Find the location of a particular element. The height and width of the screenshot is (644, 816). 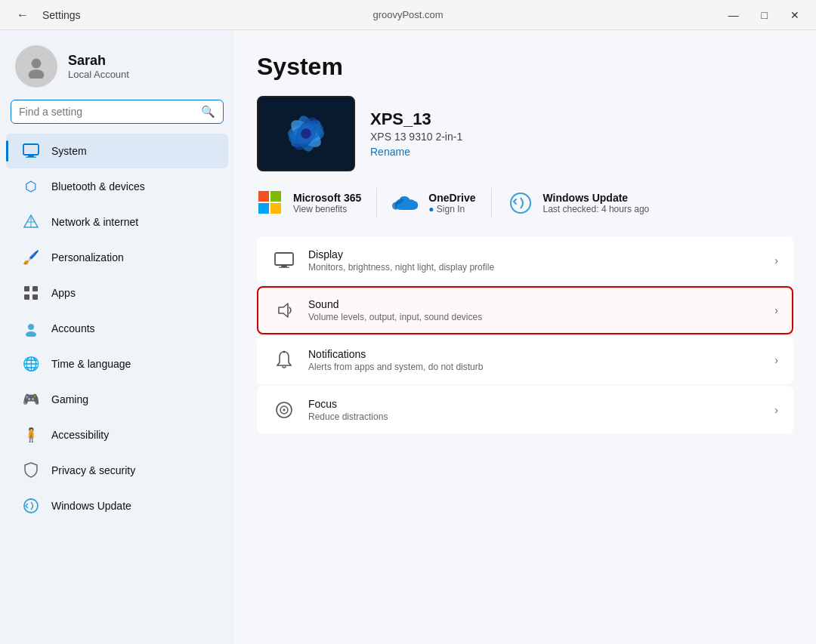

sidebar-label-time: Time & language is located at coordinates (91, 364).